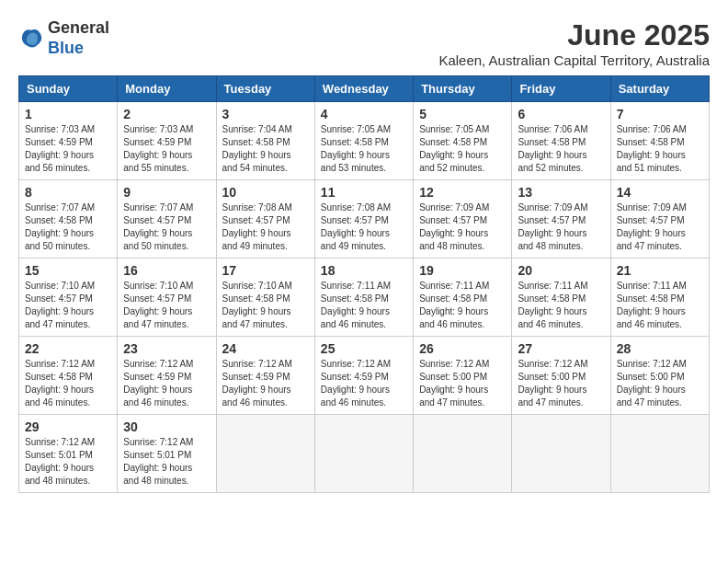 The image size is (728, 563). What do you see at coordinates (167, 142) in the screenshot?
I see `table-row: 2 Sunrise: 7:03 AM Sunset: 4:59 PM Dayli…` at bounding box center [167, 142].